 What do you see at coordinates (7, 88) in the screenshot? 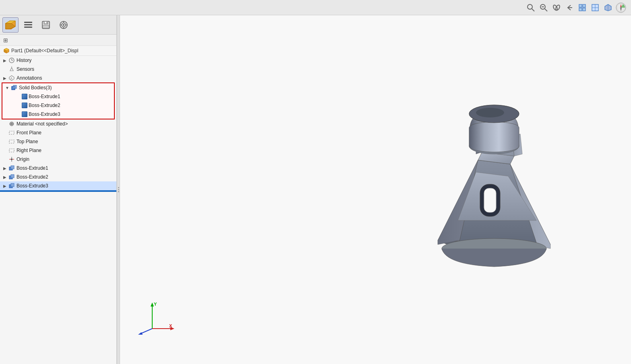
I see `solid-bodies-expand: ▼` at bounding box center [7, 88].